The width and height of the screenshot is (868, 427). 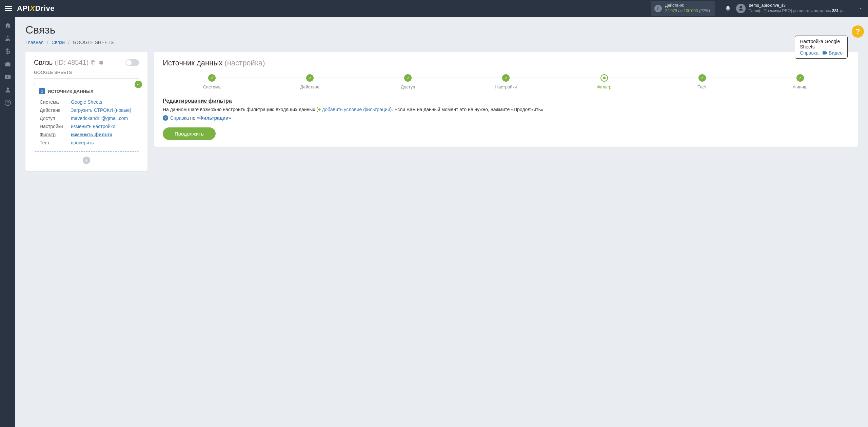 I want to click on step-settings: Настройки, so click(x=506, y=82).